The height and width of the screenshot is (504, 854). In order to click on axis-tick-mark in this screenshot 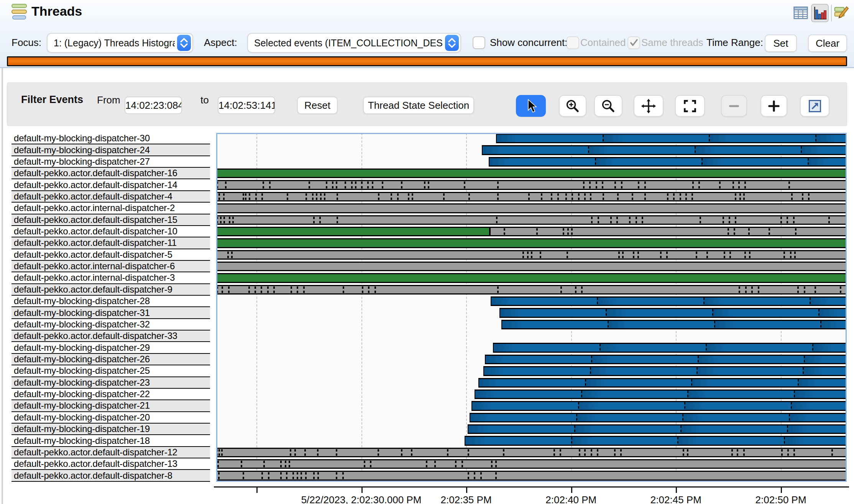, I will do `click(467, 490)`.